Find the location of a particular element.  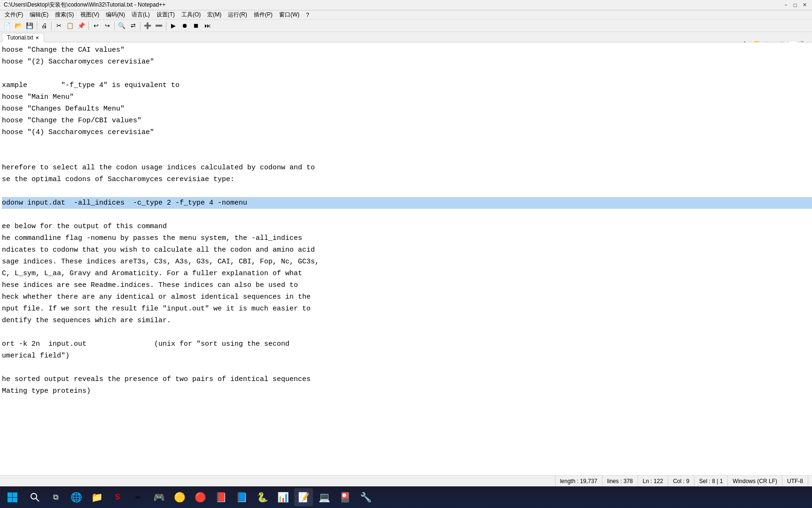

status-ln: Ln : 122 is located at coordinates (653, 481).